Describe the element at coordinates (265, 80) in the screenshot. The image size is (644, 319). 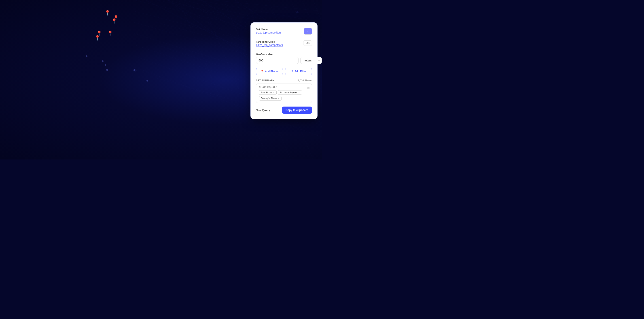
I see `set-summary-title: SET SUMMARY` at that location.